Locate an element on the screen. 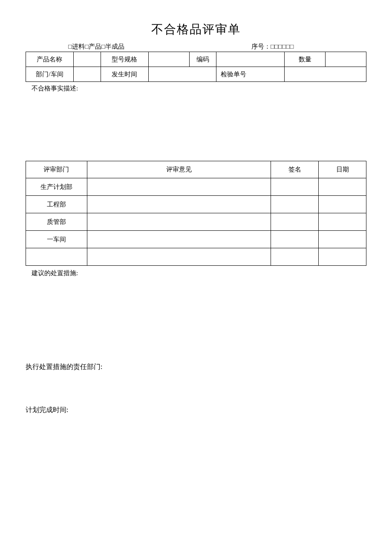 The image size is (392, 555). review-dept-cell: 工程部 is located at coordinates (57, 205).